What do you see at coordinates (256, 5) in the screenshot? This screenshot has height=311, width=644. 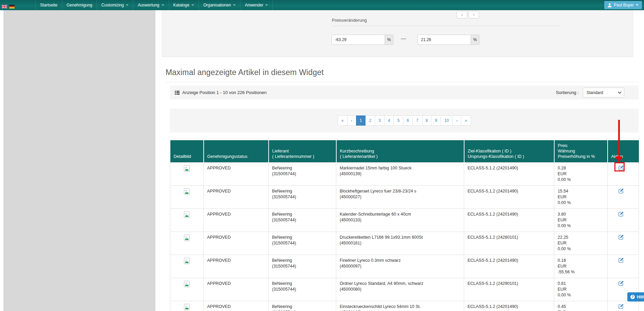 I see `nav-item: Anwender` at bounding box center [256, 5].